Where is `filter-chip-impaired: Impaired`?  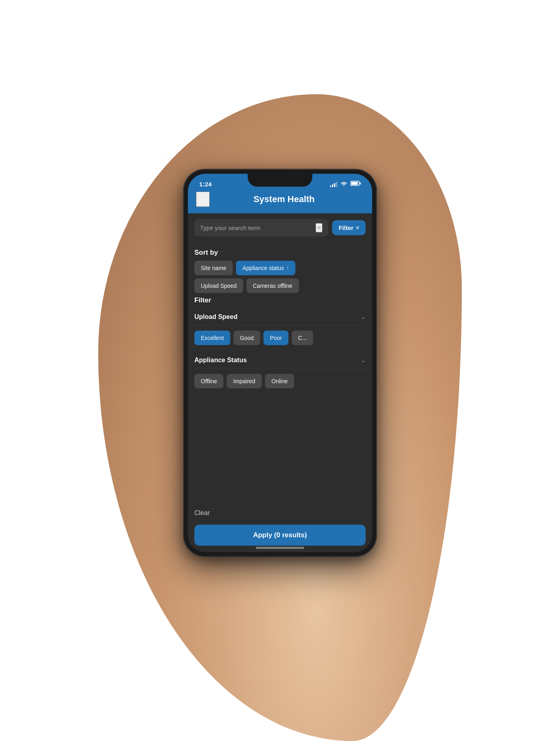 filter-chip-impaired: Impaired is located at coordinates (244, 381).